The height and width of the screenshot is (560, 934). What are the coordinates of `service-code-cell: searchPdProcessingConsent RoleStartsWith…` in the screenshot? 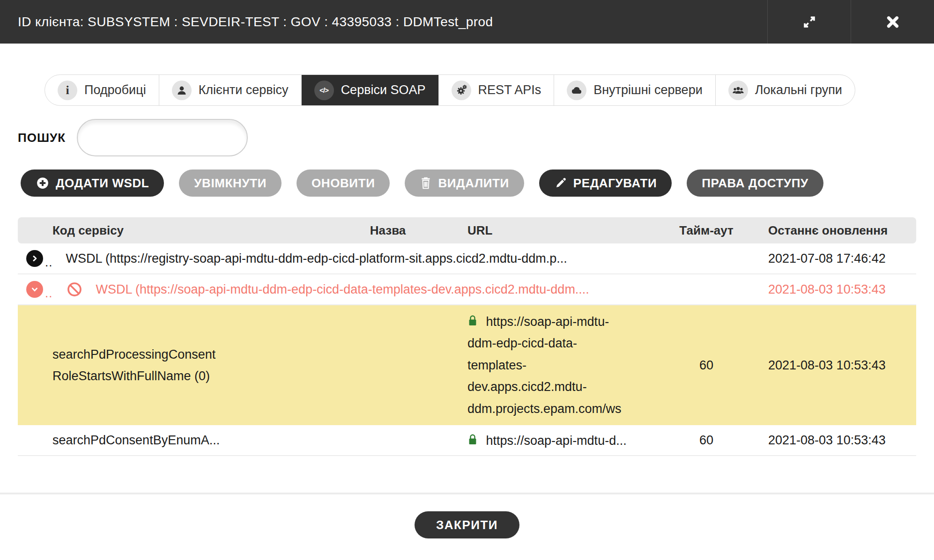 It's located at (163, 365).